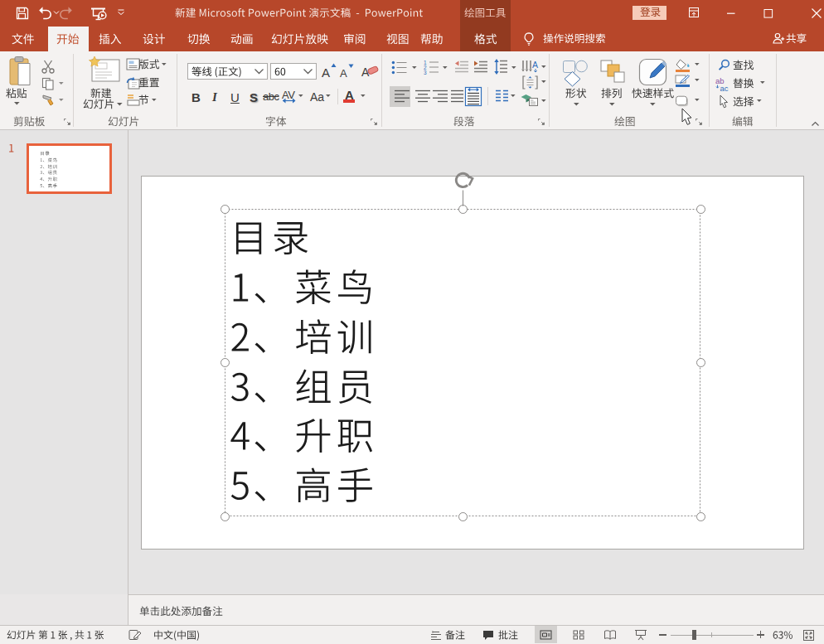 The image size is (824, 644). Describe the element at coordinates (425, 72) in the screenshot. I see `svg-text: 3` at that location.